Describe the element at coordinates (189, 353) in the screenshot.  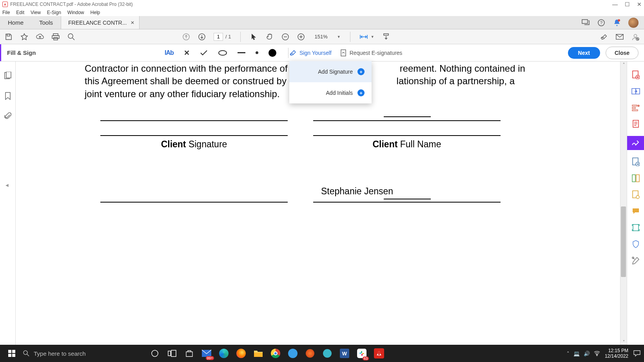
I see `ms-store-icon` at that location.